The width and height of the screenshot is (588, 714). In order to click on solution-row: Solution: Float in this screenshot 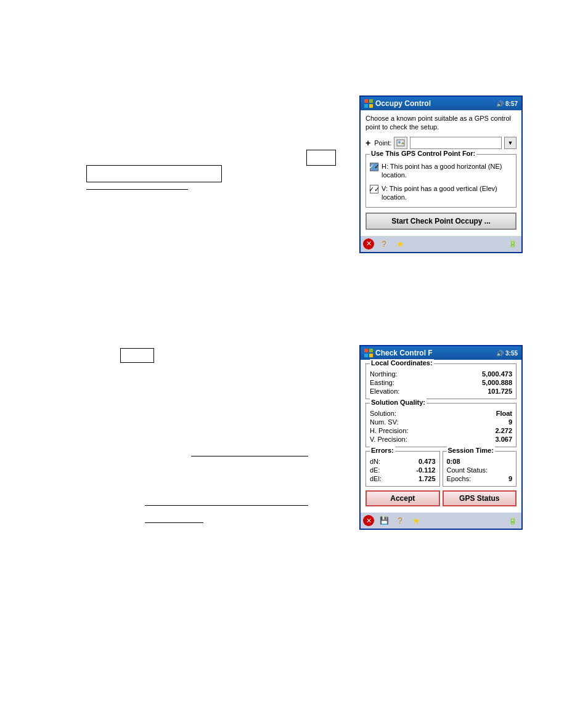, I will do `click(441, 413)`.